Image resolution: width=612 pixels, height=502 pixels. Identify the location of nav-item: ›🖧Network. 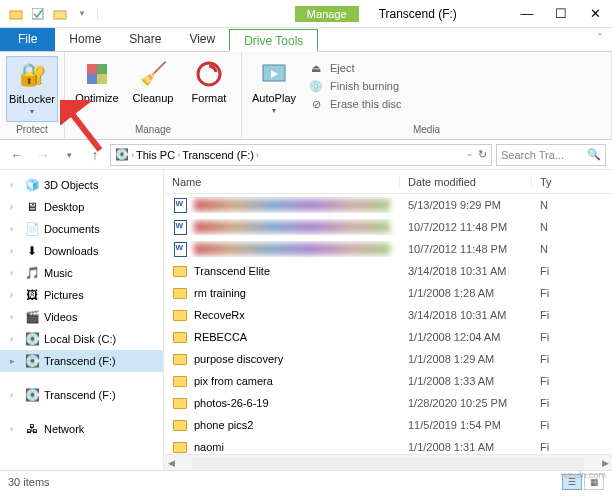
(82, 429).